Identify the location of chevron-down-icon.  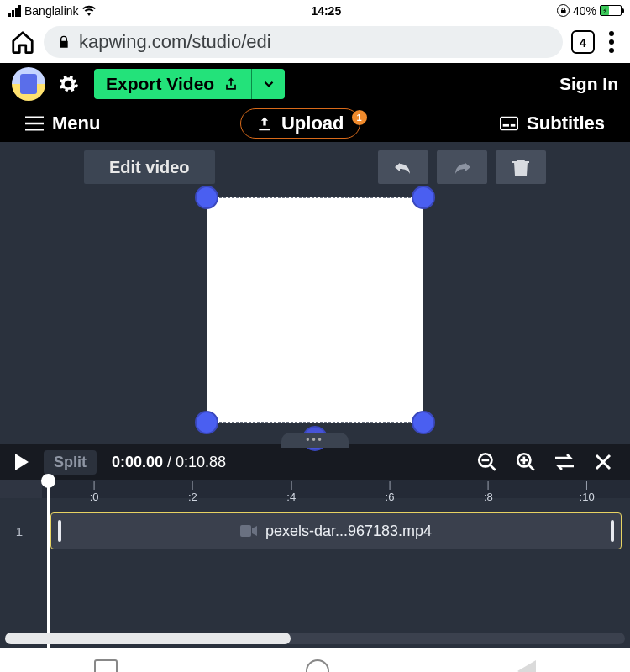
(269, 84).